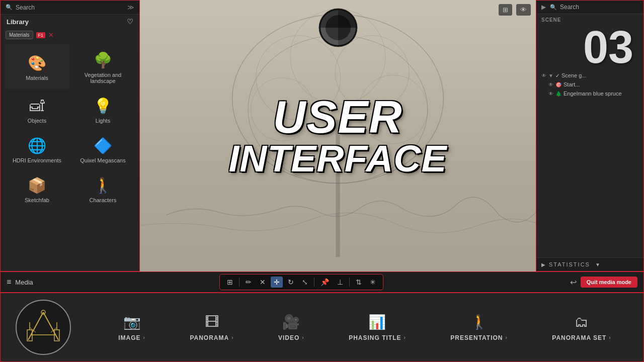 This screenshot has width=644, height=362. Describe the element at coordinates (70, 22) in the screenshot. I see `library-header: Library ♡` at that location.